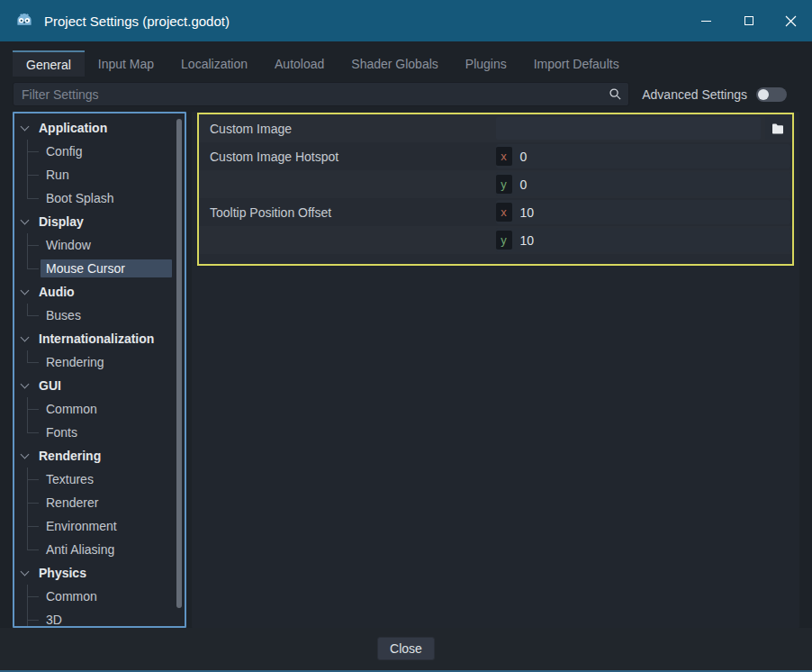 The height and width of the screenshot is (672, 812). I want to click on advanced-settings-toggle, so click(771, 95).